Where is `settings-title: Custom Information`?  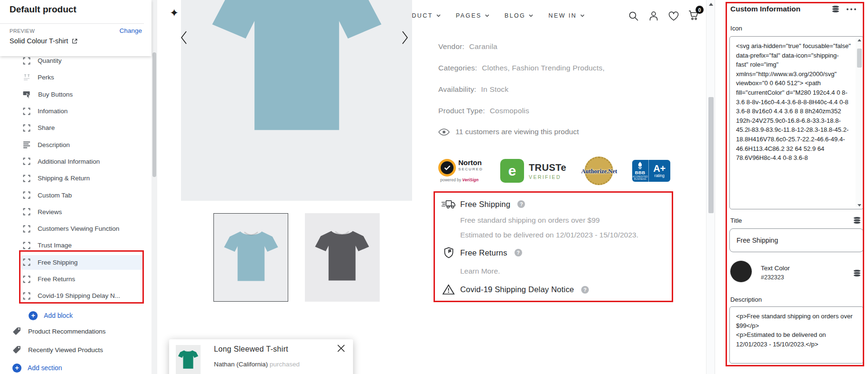
settings-title: Custom Information is located at coordinates (781, 9).